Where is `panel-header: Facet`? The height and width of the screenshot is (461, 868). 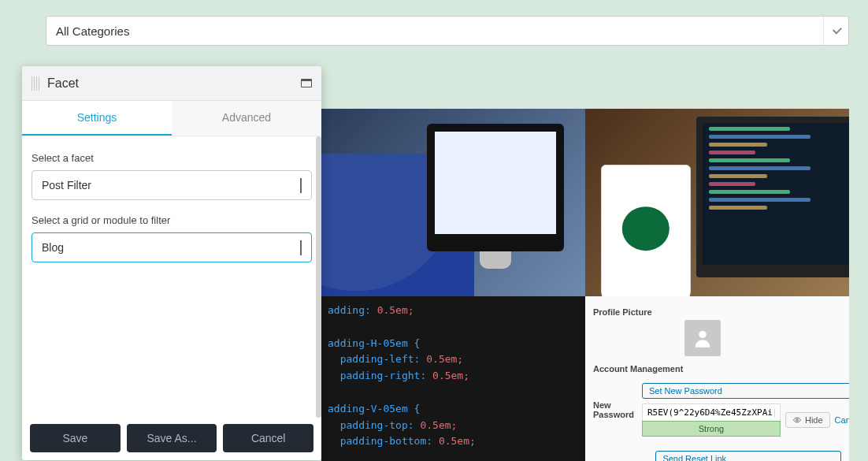 panel-header: Facet is located at coordinates (172, 84).